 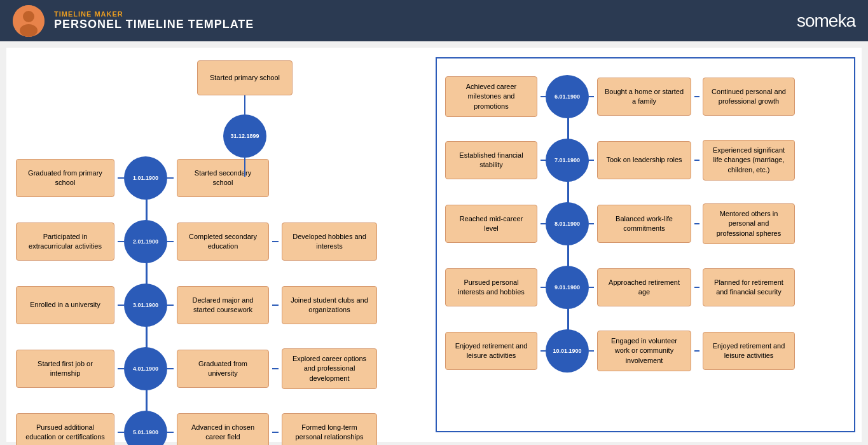 What do you see at coordinates (749, 224) in the screenshot?
I see `r-right-card-2: Mentored others in personal and professi…` at bounding box center [749, 224].